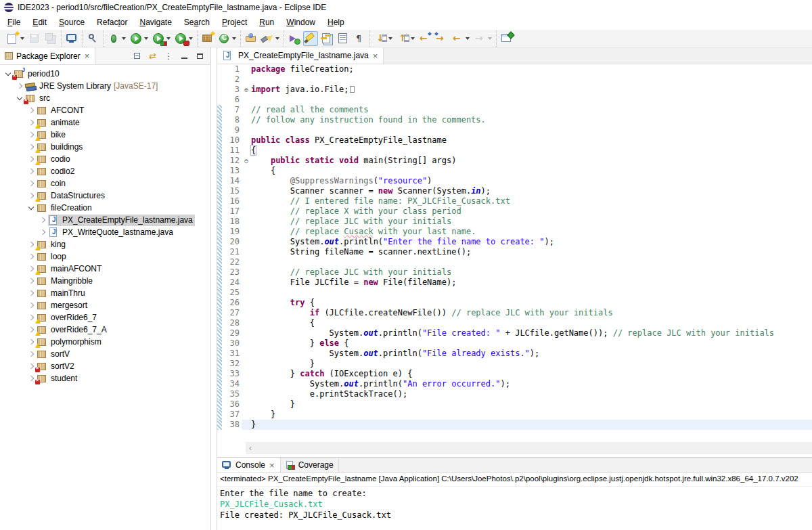 This screenshot has width=812, height=530. What do you see at coordinates (514, 222) in the screenshot?
I see `code-line: 18 // replace JLC with your initials` at bounding box center [514, 222].